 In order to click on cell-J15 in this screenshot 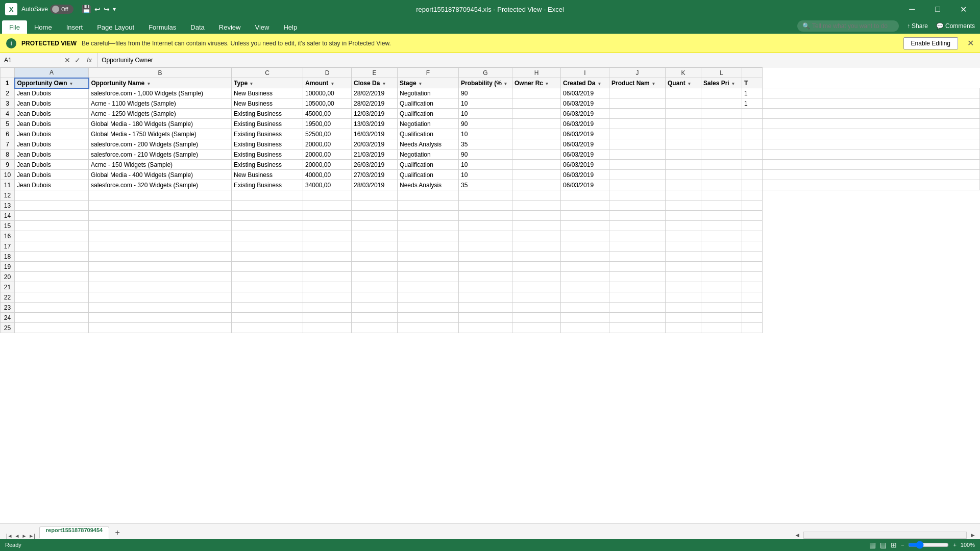, I will do `click(638, 226)`.